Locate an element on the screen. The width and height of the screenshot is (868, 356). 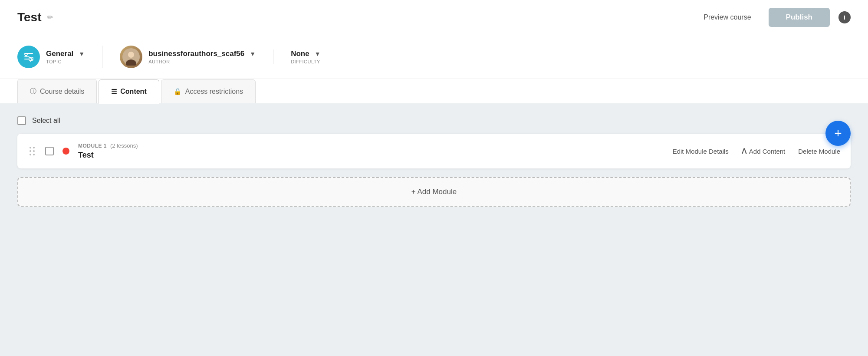
tabs-row: ⓘ Course details ☰ Content 🔒 Access rest… is located at coordinates (434, 91).